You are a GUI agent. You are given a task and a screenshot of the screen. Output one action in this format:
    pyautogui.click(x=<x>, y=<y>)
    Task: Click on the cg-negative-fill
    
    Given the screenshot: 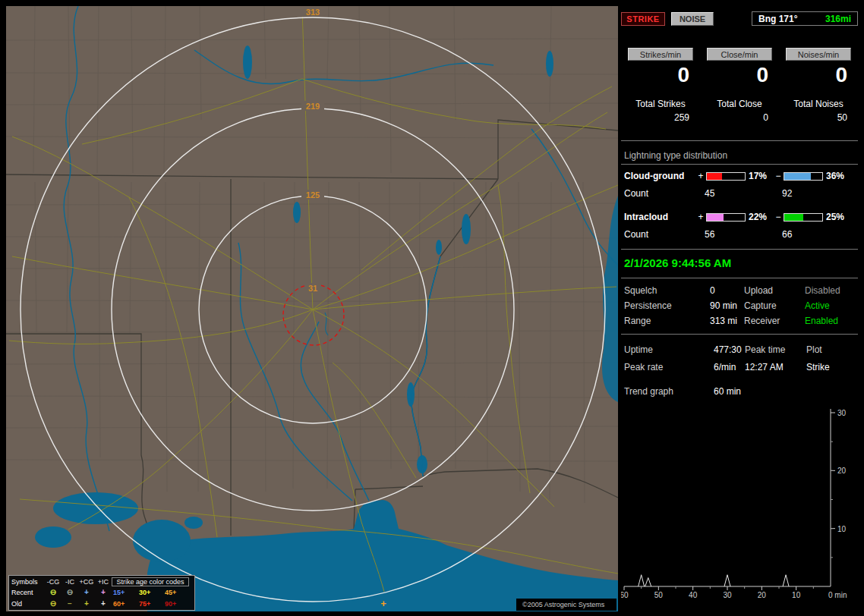 What is the action you would take?
    pyautogui.click(x=797, y=176)
    